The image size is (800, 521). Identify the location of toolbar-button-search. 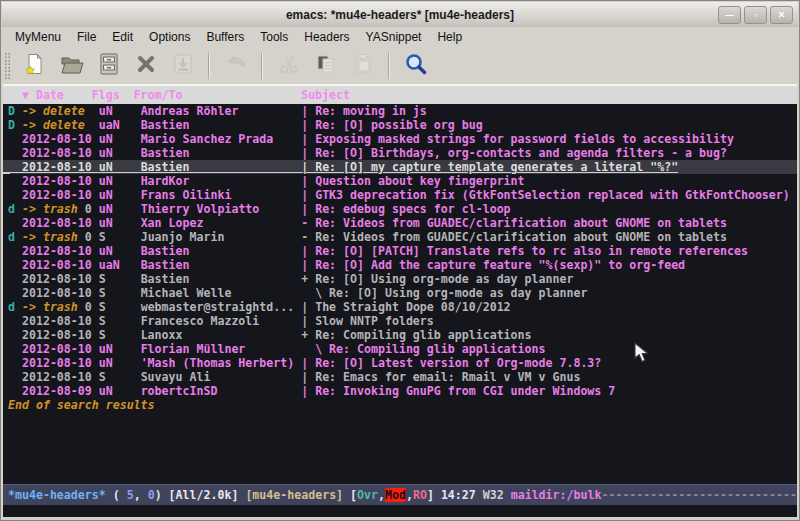
(416, 66).